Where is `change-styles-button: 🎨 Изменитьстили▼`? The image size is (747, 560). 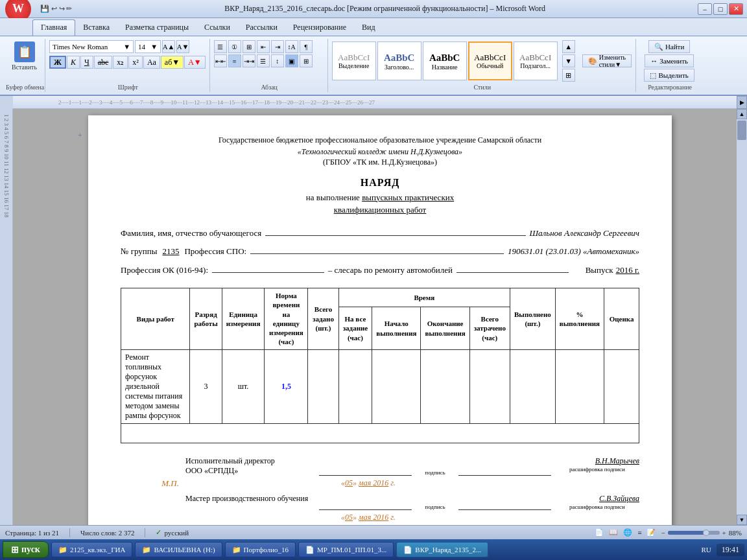 change-styles-button: 🎨 Изменитьстили▼ is located at coordinates (607, 61).